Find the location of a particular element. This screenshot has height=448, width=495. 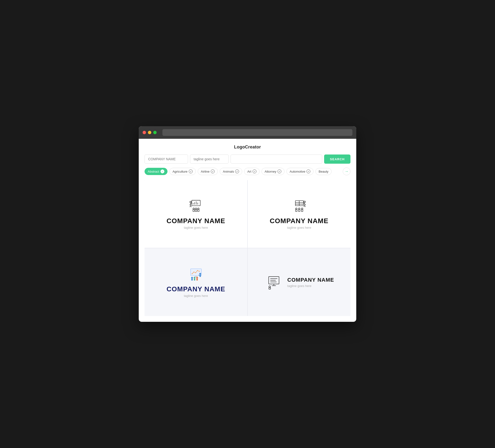

logo-1-tagline: tagline goes here is located at coordinates (196, 227).